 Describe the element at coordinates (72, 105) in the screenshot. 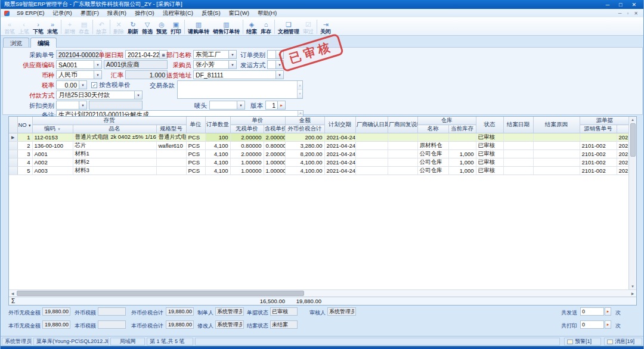

I see `discount-type-field: ▼` at that location.